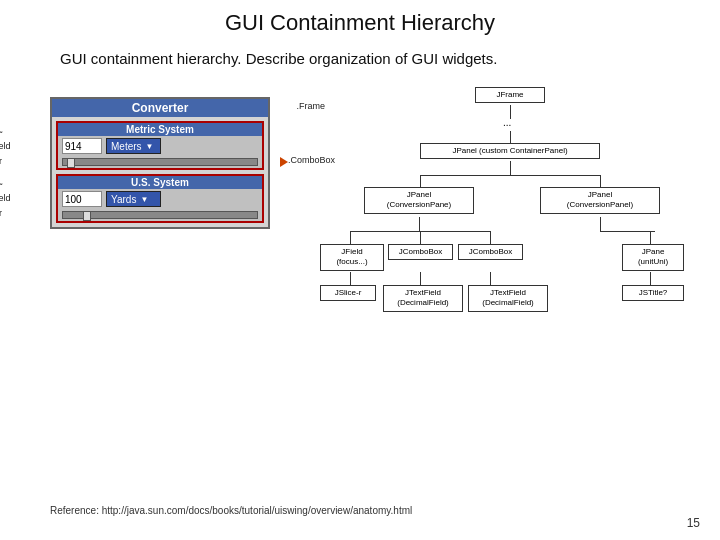 The height and width of the screenshot is (540, 720). I want to click on metric-unit-label: Meters, so click(126, 146).